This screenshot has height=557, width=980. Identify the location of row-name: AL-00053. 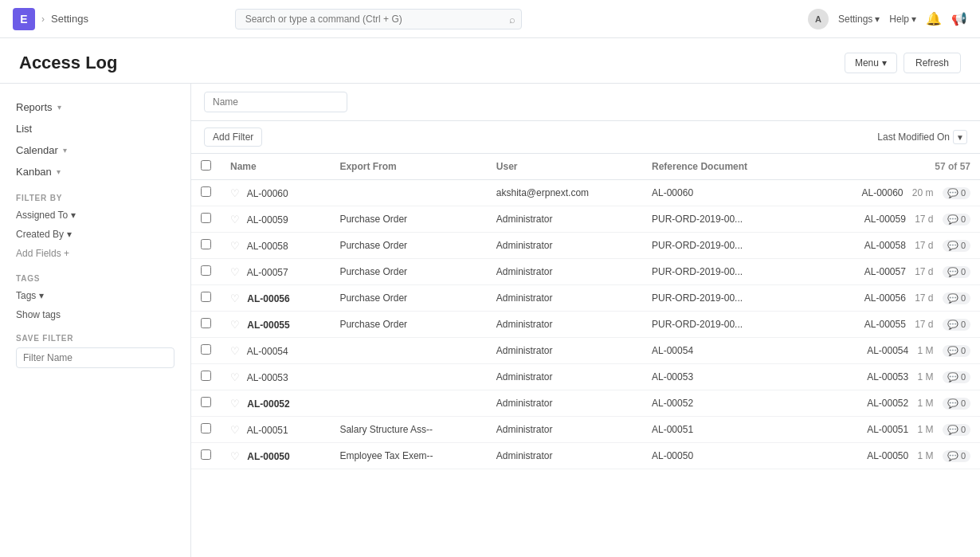
(268, 378).